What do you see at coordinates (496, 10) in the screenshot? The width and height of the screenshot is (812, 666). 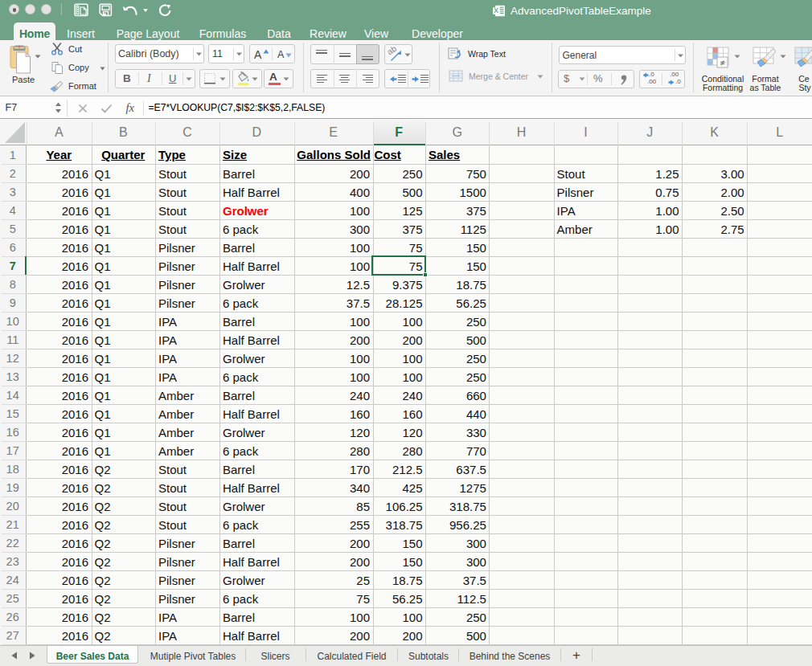 I see `svg-text: X` at bounding box center [496, 10].